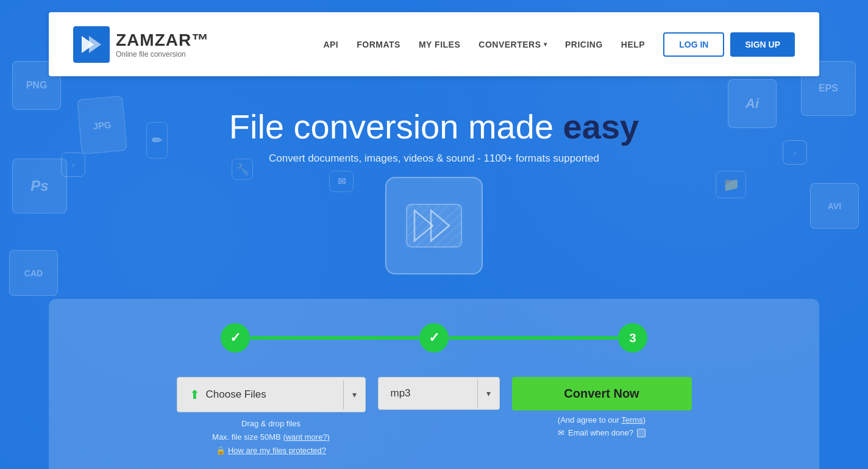  What do you see at coordinates (237, 395) in the screenshot?
I see `choose-files-label: Choose Files` at bounding box center [237, 395].